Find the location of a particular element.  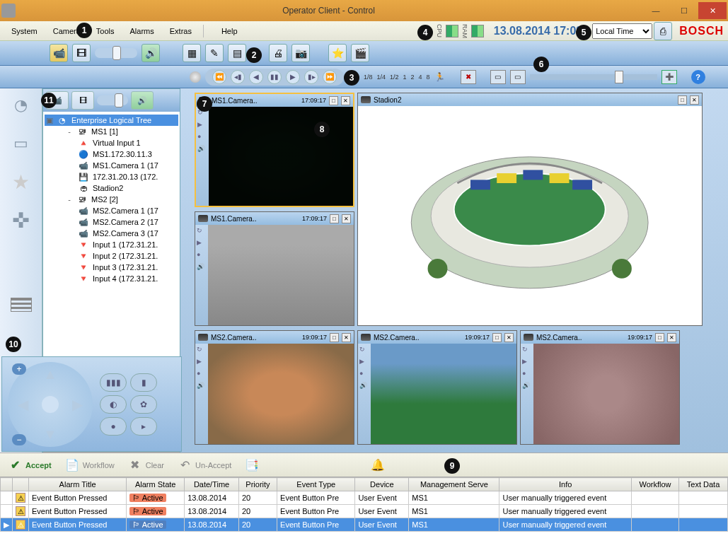

alarm-row: ▶ ⚠ Event Button Pressed 🏳 Active 13.08.… is located at coordinates (364, 525).